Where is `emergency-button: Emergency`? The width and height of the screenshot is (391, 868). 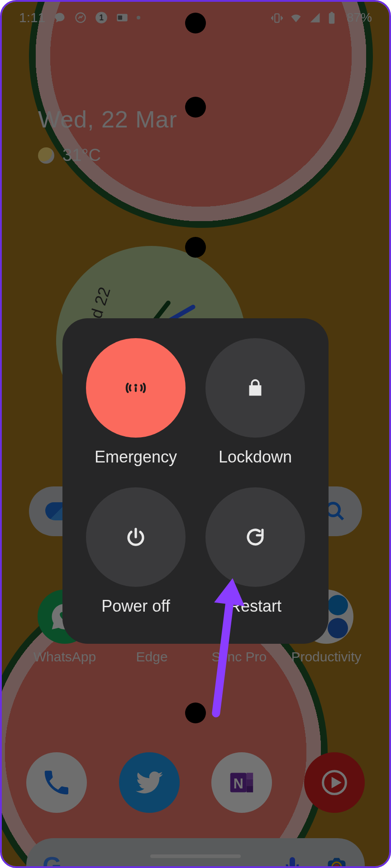 emergency-button: Emergency is located at coordinates (136, 408).